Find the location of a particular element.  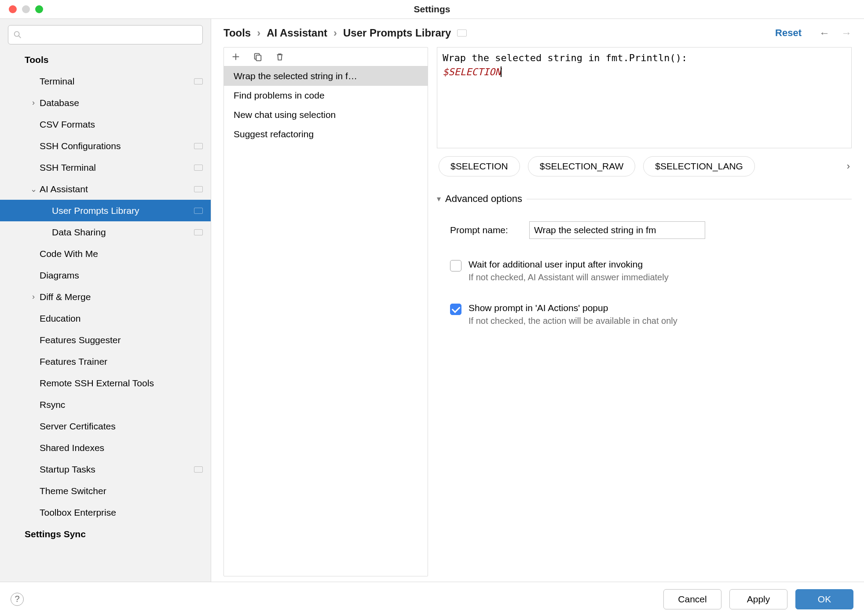

advanced-options-header: ▾ Advanced options is located at coordinates (644, 199).